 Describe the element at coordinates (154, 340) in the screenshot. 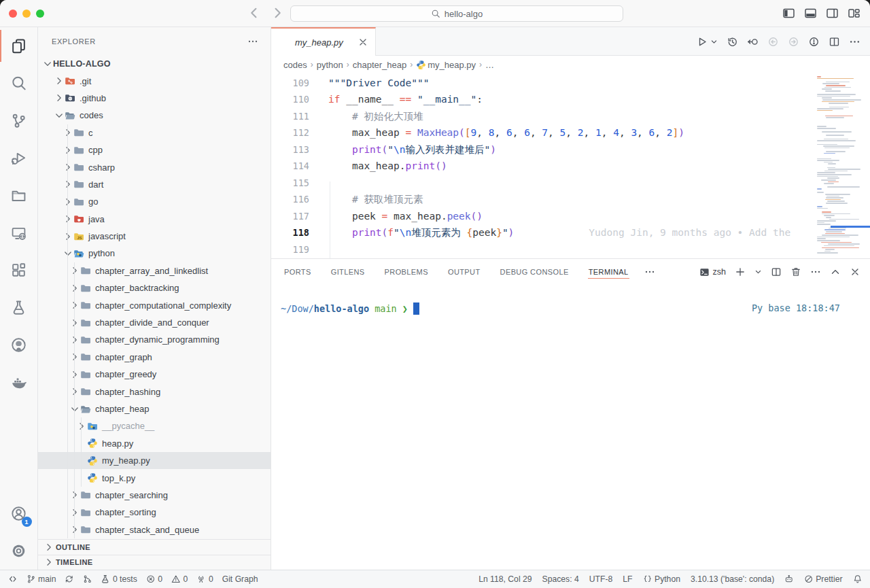

I see `tree-item-chapter-dynamic-programming: chapter_dynamic_programming` at that location.